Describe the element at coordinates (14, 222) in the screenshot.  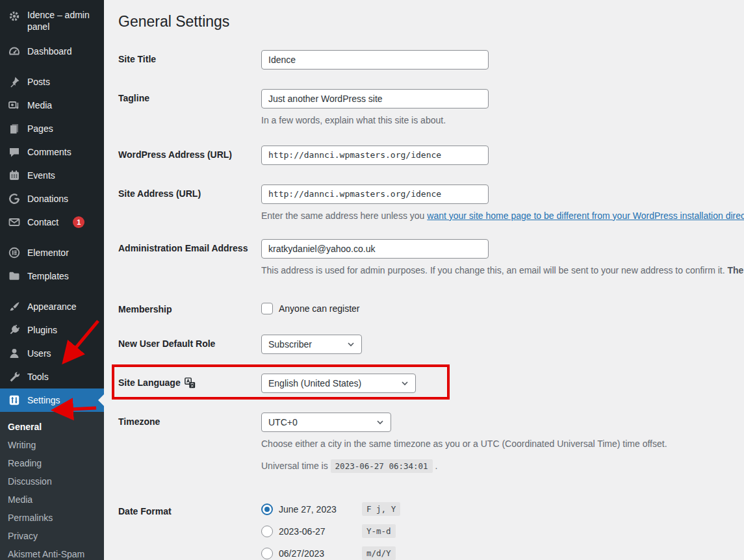
I see `envelope-icon` at that location.